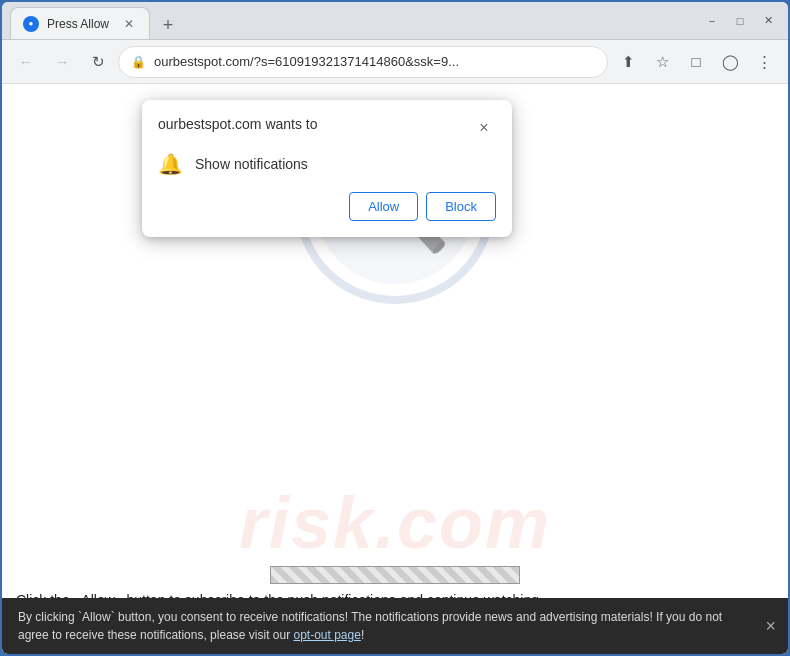  I want to click on risk-watermark: risk.com, so click(395, 523).